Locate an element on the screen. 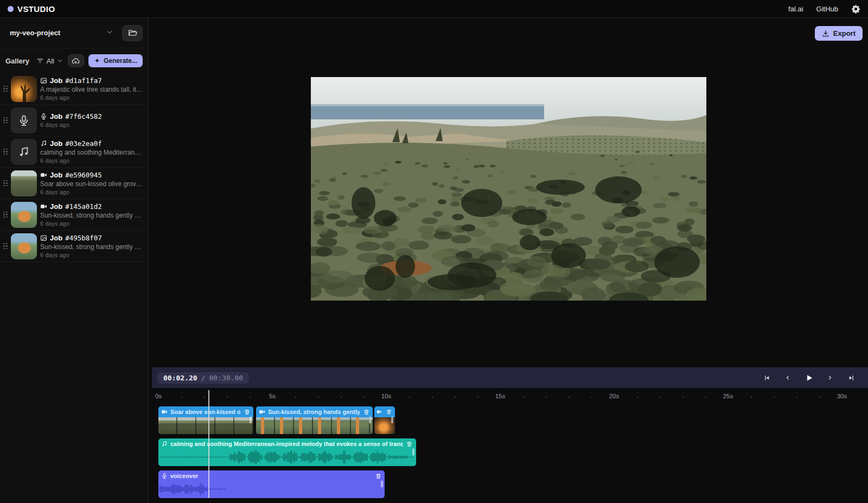 This screenshot has width=868, height=503. time-ruler: 0s5s10s15s20s25s30s is located at coordinates (513, 399).